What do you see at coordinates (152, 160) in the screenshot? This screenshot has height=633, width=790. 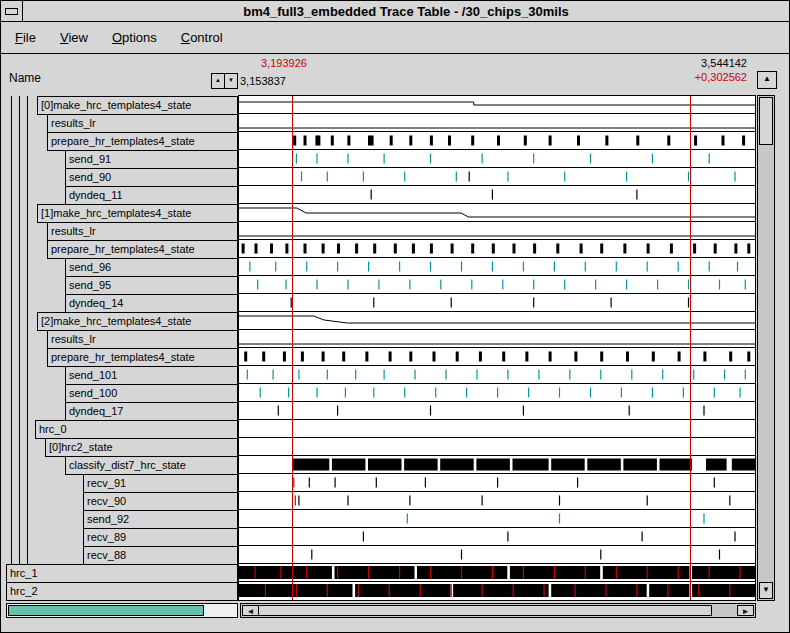 I see `signal-name-send-91: send_91` at bounding box center [152, 160].